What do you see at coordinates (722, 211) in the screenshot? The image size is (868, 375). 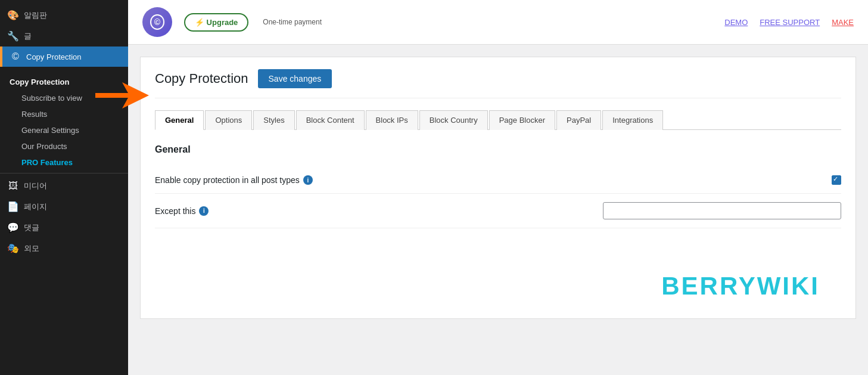 I see `except-this-input` at bounding box center [722, 211].